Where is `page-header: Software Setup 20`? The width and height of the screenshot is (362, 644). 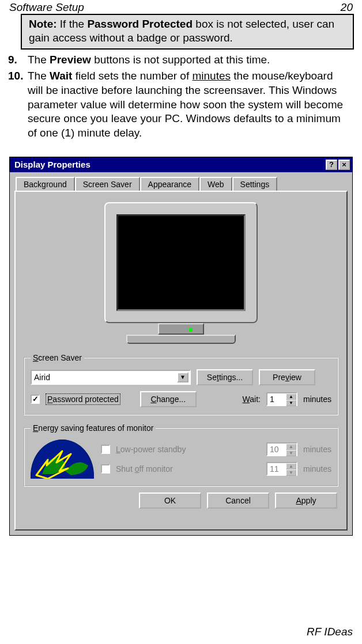
page-header: Software Setup 20 is located at coordinates (181, 7).